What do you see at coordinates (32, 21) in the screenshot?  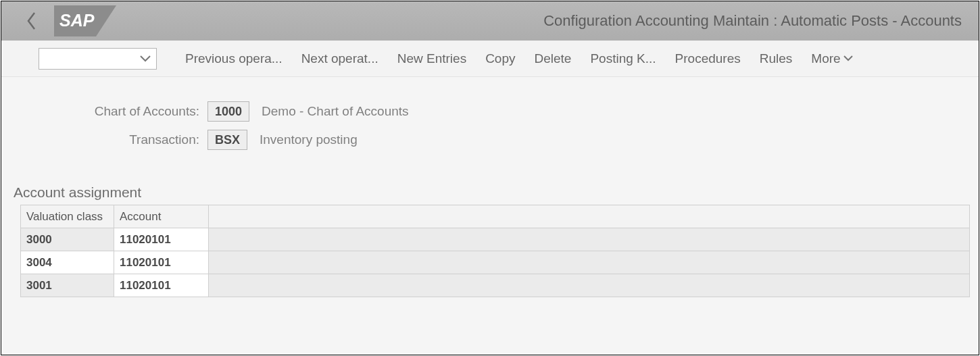 I see `chevron-left-icon` at bounding box center [32, 21].